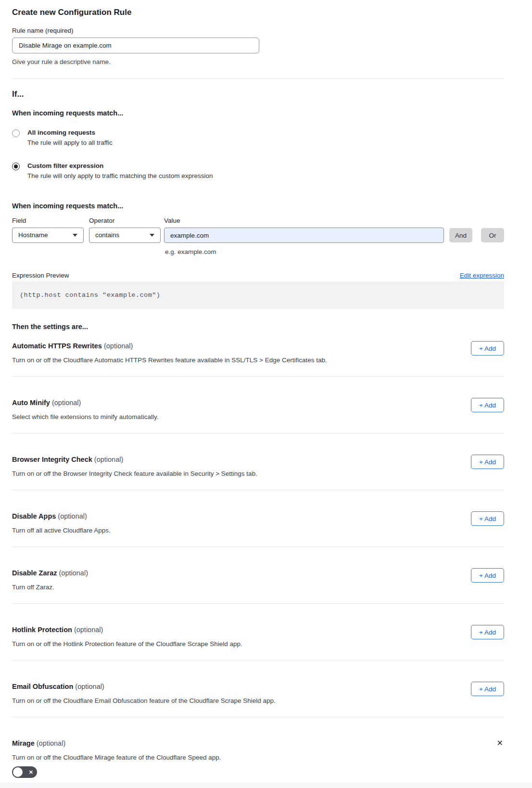 The width and height of the screenshot is (532, 788). Describe the element at coordinates (48, 221) in the screenshot. I see `field-label: Field` at that location.